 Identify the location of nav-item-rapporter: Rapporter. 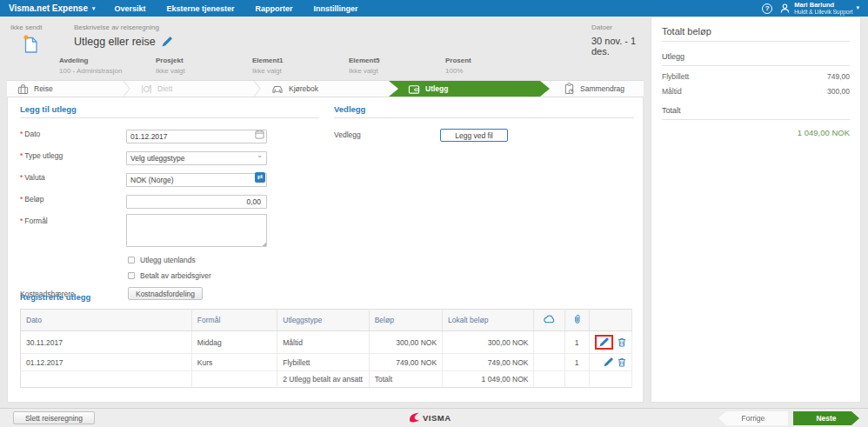
(275, 9).